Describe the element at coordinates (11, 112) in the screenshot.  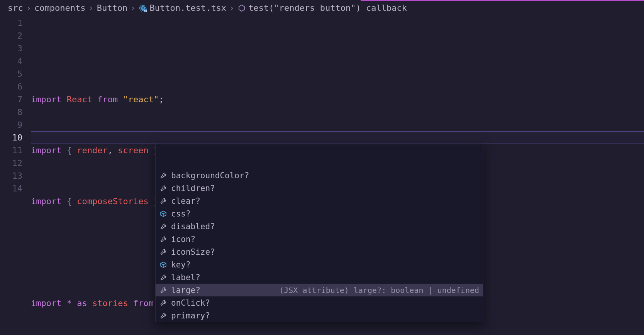
I see `line-number: 8` at that location.